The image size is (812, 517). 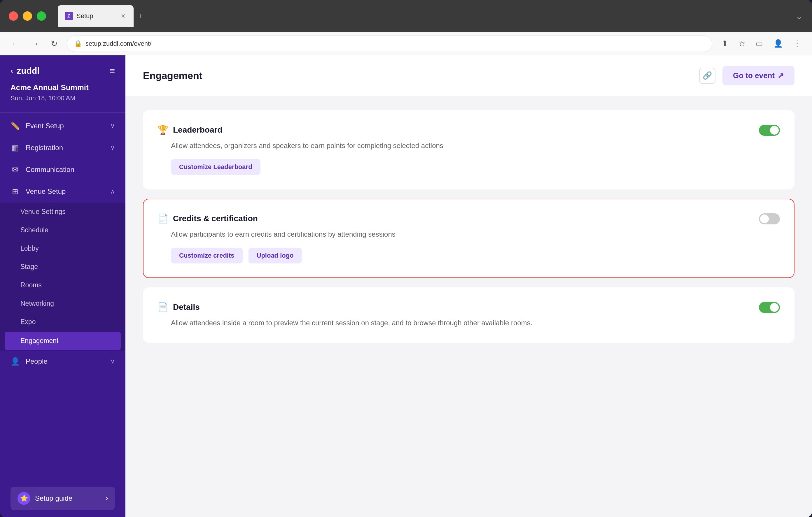 What do you see at coordinates (78, 44) in the screenshot?
I see `security-icon: 🔒` at bounding box center [78, 44].